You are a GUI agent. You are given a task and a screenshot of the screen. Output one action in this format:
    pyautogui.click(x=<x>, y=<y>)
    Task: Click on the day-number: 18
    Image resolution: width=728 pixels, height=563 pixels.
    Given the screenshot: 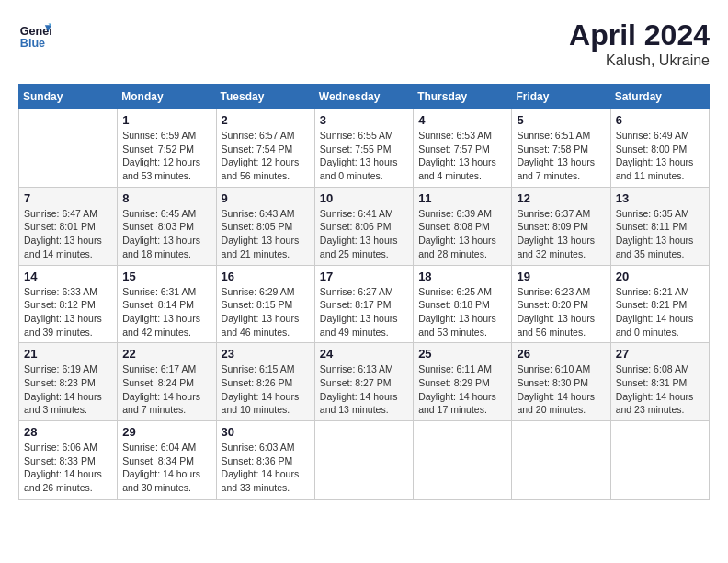 What is the action you would take?
    pyautogui.click(x=462, y=276)
    